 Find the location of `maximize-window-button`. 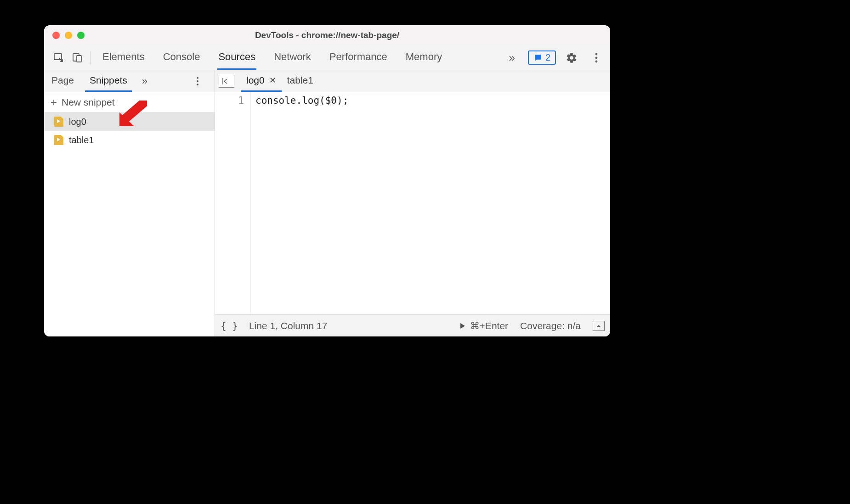

maximize-window-button is located at coordinates (81, 35).